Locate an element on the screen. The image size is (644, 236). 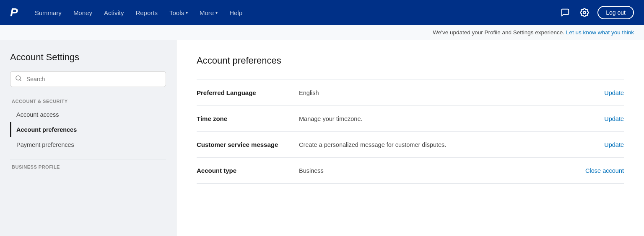
settings-button is located at coordinates (584, 13).